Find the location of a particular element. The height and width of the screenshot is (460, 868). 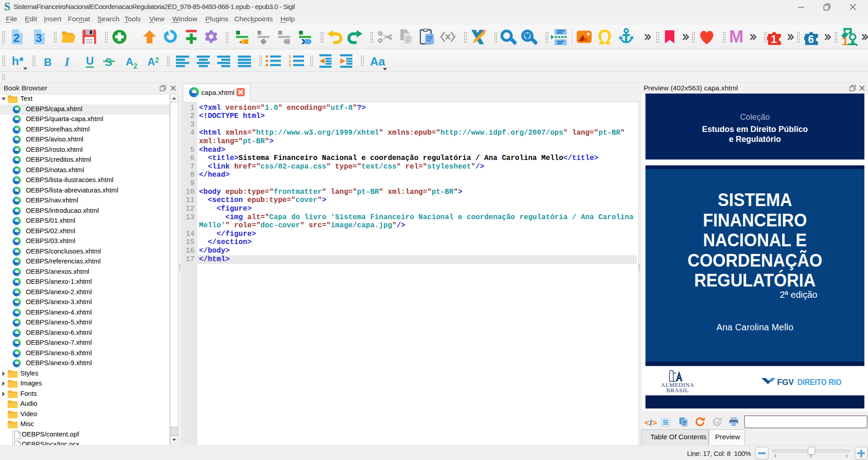

svg-text: 6 is located at coordinates (811, 39).